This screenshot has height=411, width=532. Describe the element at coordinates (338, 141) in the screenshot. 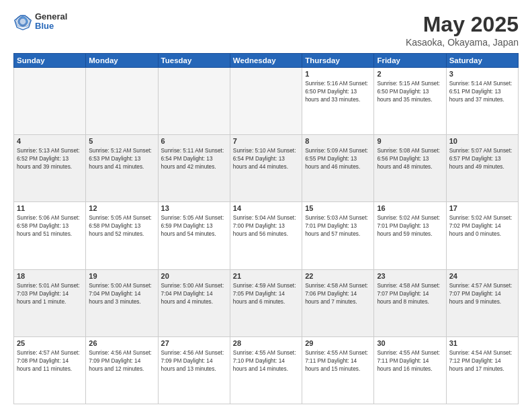

I see `day-number: 8` at that location.